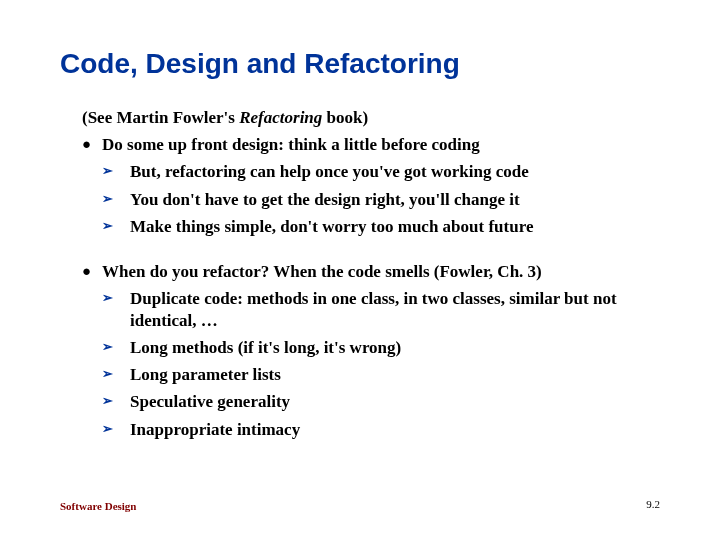 This screenshot has width=720, height=540. I want to click on intro-prefix: (See Martin Fowler's, so click(160, 118).